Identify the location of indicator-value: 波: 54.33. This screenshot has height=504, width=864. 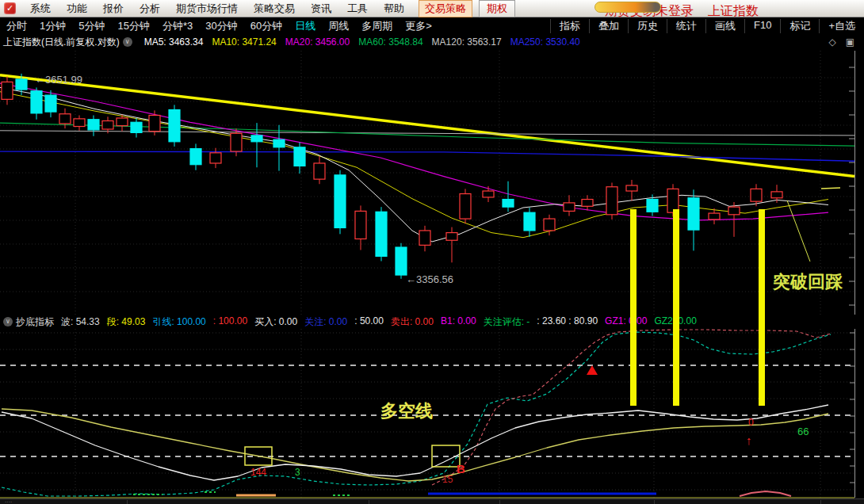
(81, 322).